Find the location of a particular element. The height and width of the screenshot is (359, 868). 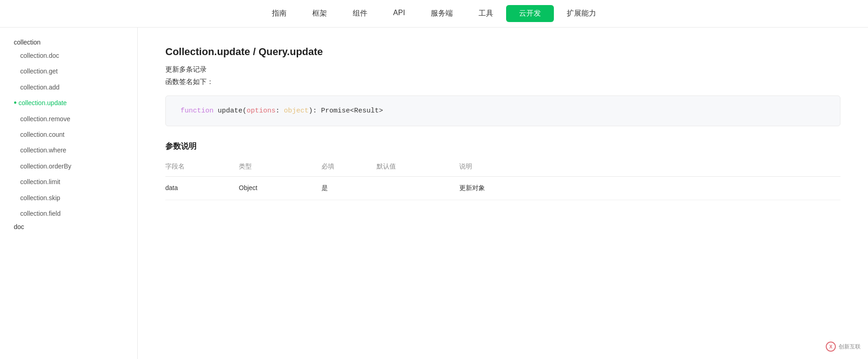

sidebar-item-collection-count: collection.count is located at coordinates (69, 135).